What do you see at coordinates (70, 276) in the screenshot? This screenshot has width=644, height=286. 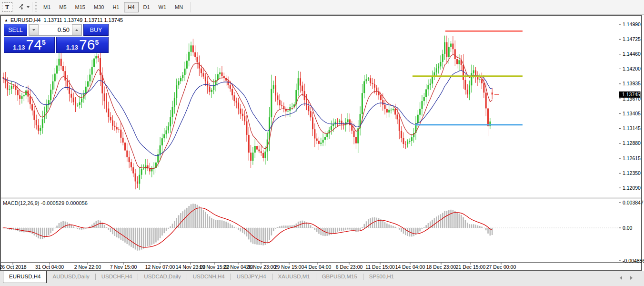 I see `tab-audusd-daily: AUDUSD,Daily` at bounding box center [70, 276].